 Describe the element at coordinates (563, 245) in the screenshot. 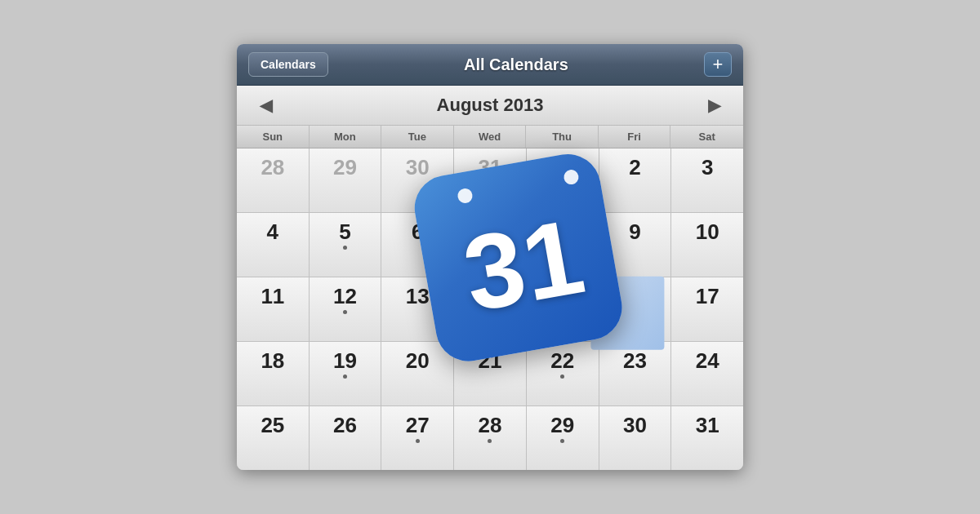

I see `table-row: 8` at that location.